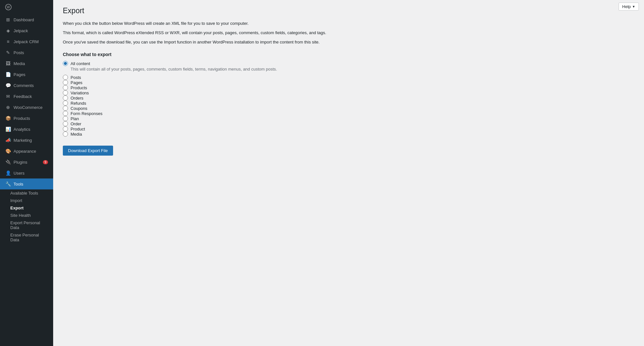 The width and height of the screenshot is (644, 346). I want to click on sidebar-item-feedback: ✉Feedback, so click(26, 96).